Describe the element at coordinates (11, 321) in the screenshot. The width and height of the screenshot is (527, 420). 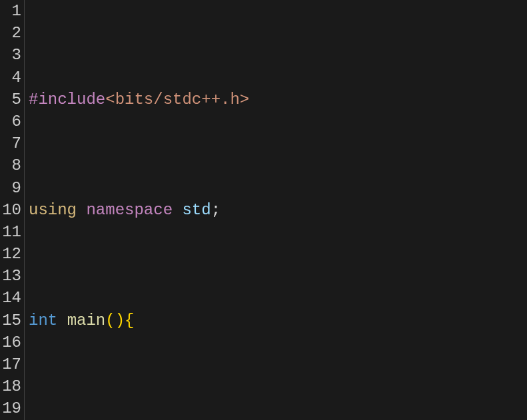
I see `line-number: 15` at that location.